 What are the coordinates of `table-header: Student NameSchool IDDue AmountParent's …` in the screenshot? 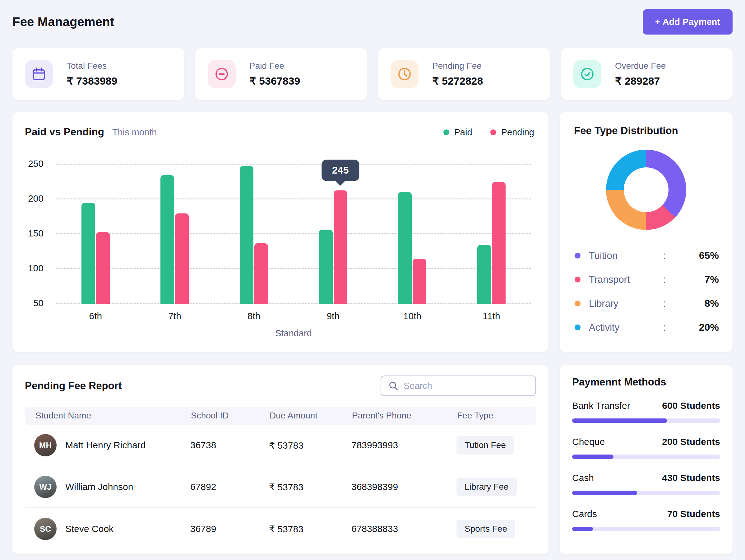 It's located at (281, 416).